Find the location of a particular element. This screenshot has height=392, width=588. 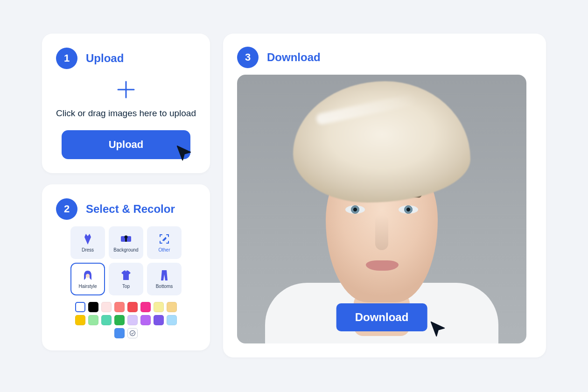

swatch-custom-color is located at coordinates (133, 333).